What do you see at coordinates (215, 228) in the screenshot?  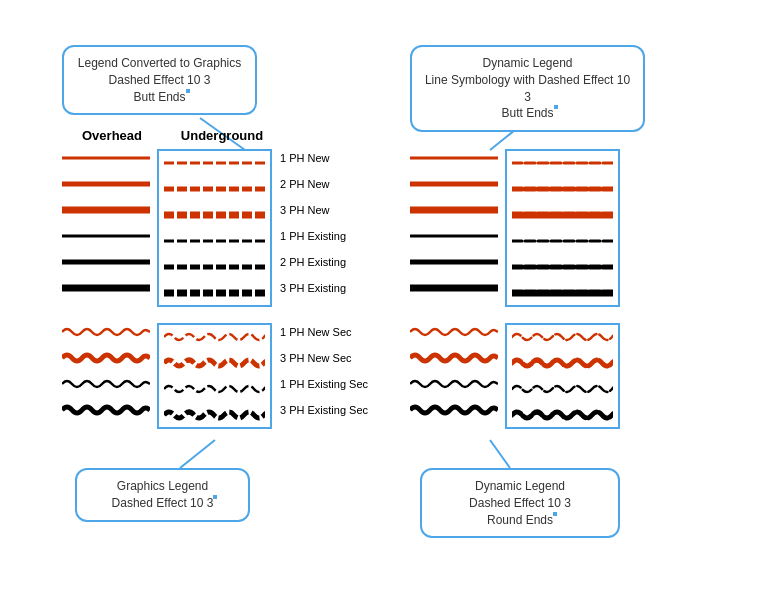 I see `primary-rows-left: 1 PH New 2 PH New 3 PH New 1 PH Existing…` at bounding box center [215, 228].